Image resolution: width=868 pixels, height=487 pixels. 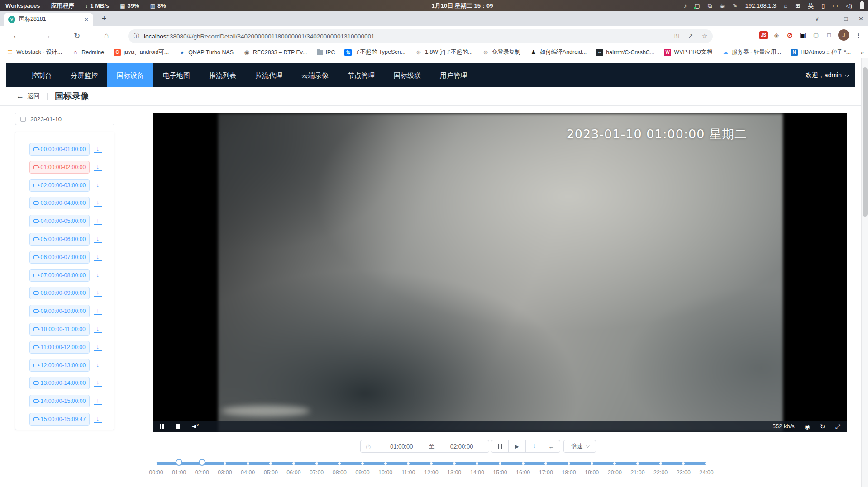 I want to click on bookmark-item: ♟如何编译Android..., so click(x=558, y=52).